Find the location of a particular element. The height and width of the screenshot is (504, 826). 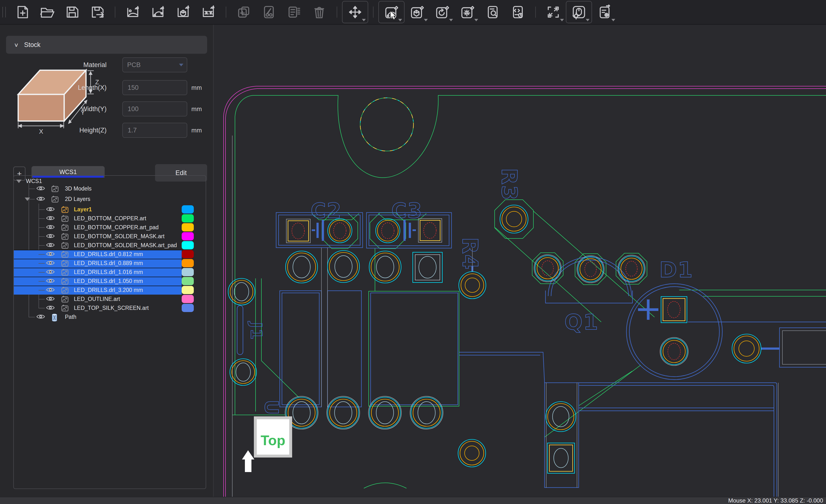

edit-rotary-button is located at coordinates (442, 12).